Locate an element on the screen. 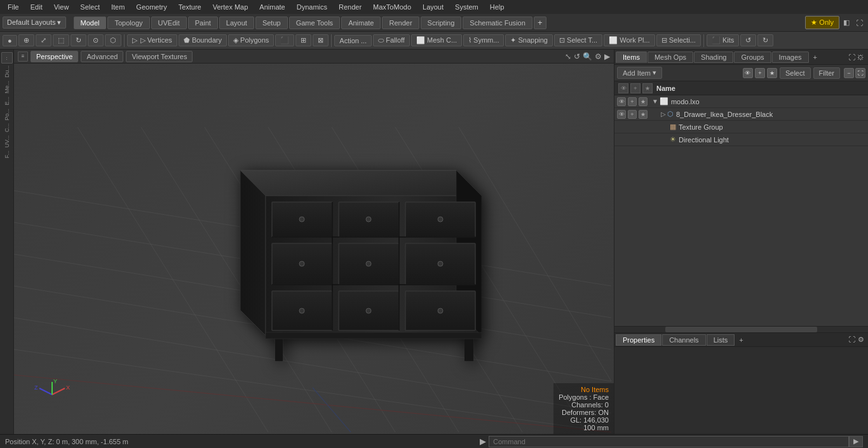 The image size is (868, 448). hex-tool-btn: ⬡ is located at coordinates (113, 41).